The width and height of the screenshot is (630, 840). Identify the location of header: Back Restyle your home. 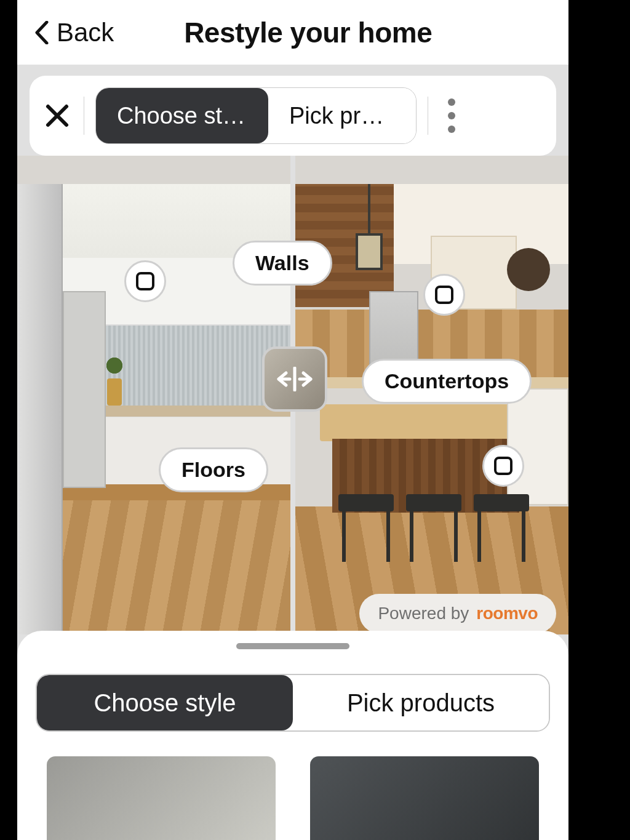
(293, 32).